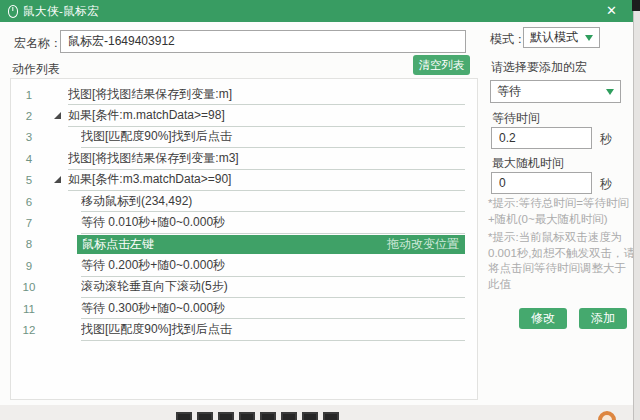 Image resolution: width=640 pixels, height=420 pixels. What do you see at coordinates (38, 44) in the screenshot?
I see `macro-name-label: 宏名称：` at bounding box center [38, 44].